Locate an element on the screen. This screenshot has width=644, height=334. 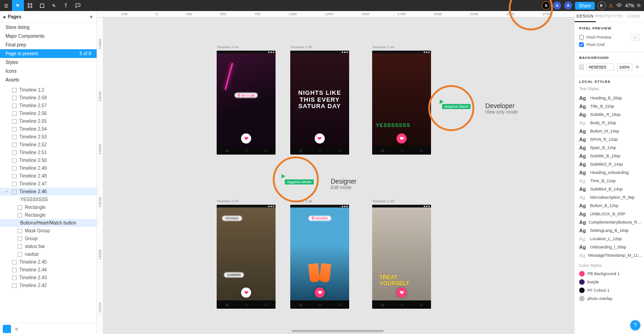
text-style-item: AgMessageTimestamp_M_11… is located at coordinates (609, 255).